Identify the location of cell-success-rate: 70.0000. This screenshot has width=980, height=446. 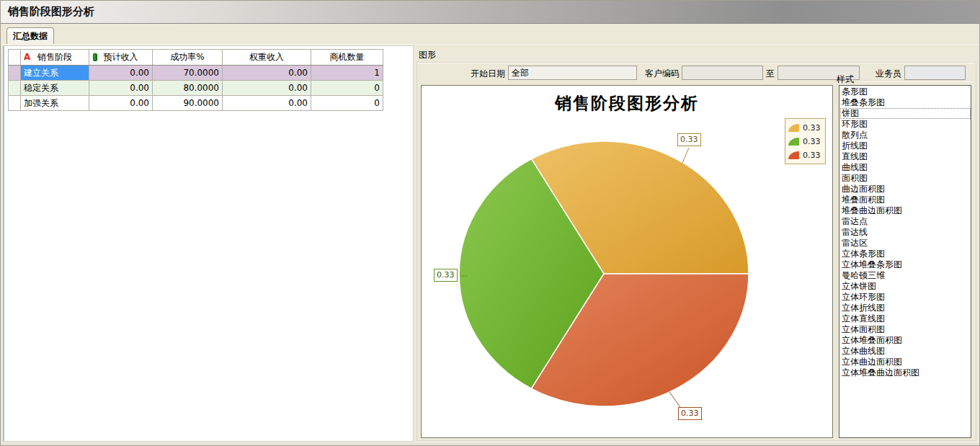
(187, 73).